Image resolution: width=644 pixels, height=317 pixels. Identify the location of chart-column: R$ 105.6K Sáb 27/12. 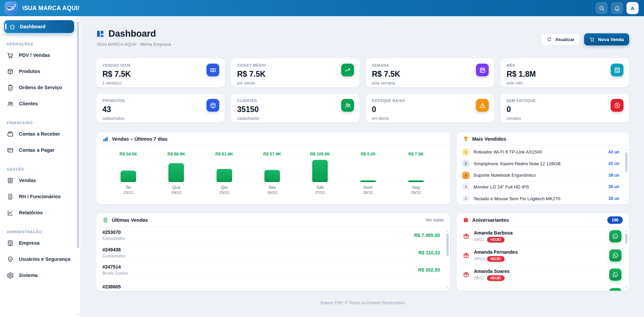
(320, 171).